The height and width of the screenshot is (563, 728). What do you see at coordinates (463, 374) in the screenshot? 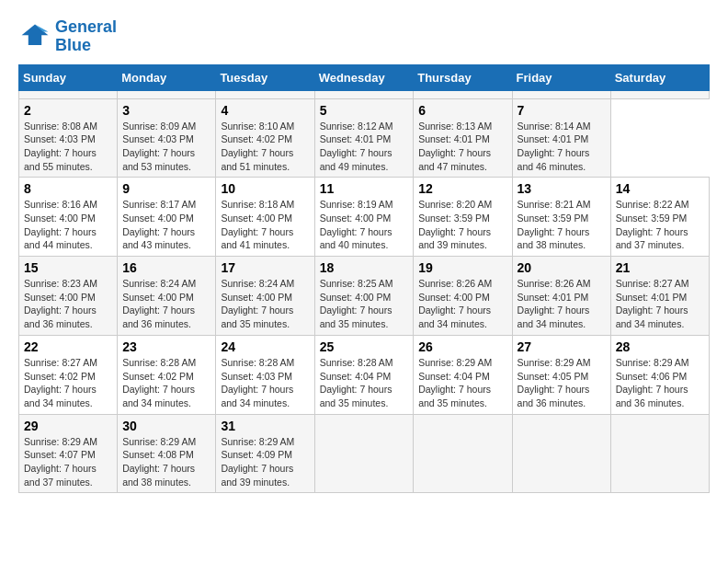
I see `calendar-day-cell: 26 Sunrise: 8:29 AM Sunset: 4:04 PM Dayl…` at bounding box center [463, 374].